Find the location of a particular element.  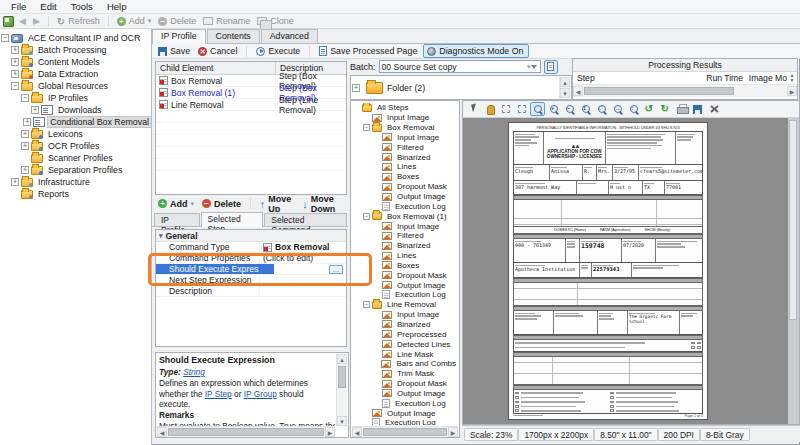

main-tab: Advanced is located at coordinates (290, 36).